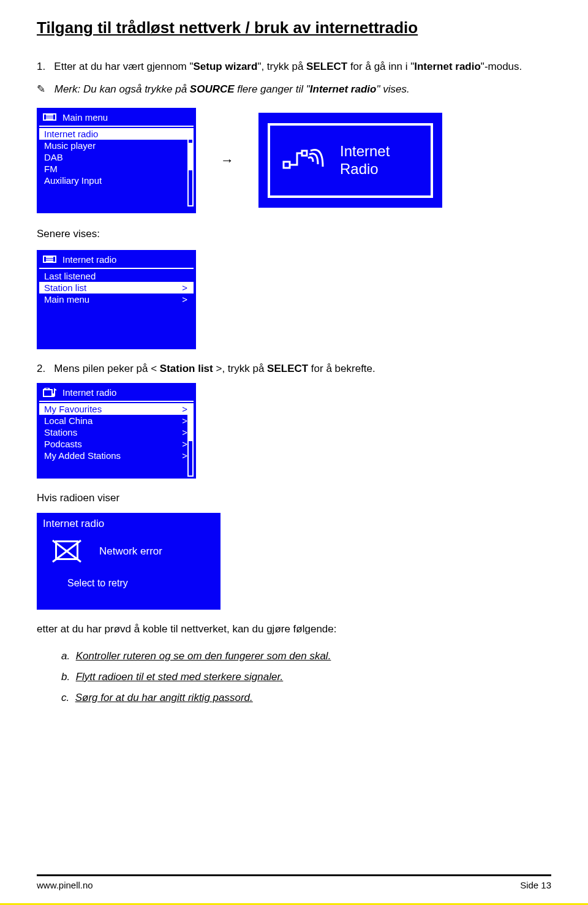 This screenshot has width=588, height=905. What do you see at coordinates (123, 89) in the screenshot?
I see `note-a: Merk: Du kan også trykke på` at bounding box center [123, 89].